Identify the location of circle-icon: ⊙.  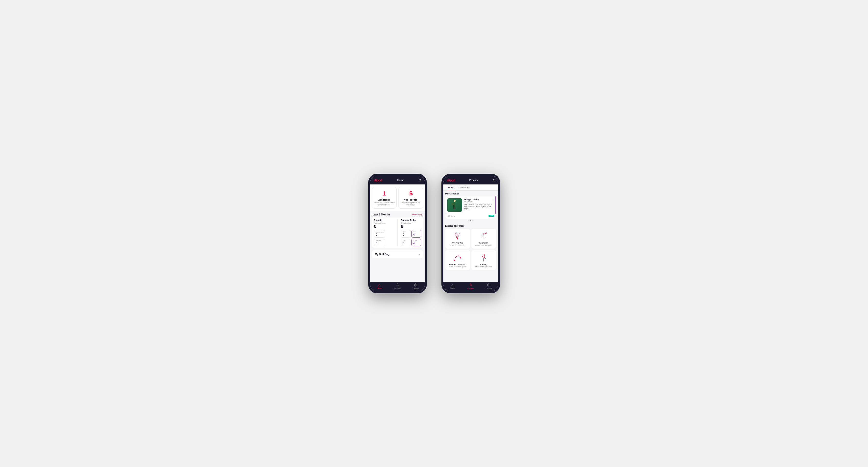
(448, 216).